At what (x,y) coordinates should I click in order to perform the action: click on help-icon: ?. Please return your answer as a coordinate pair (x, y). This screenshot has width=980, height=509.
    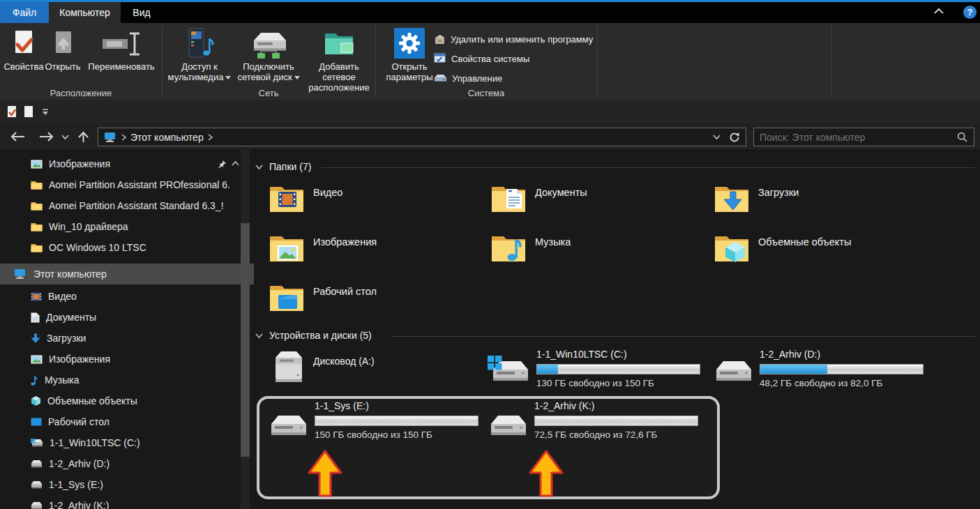
    Looking at the image, I should click on (970, 13).